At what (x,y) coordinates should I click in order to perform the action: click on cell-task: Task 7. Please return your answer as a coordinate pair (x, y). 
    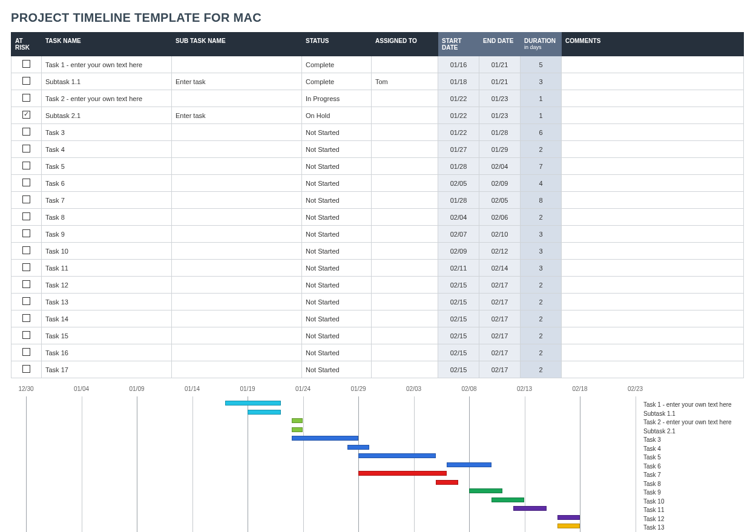
    Looking at the image, I should click on (107, 200).